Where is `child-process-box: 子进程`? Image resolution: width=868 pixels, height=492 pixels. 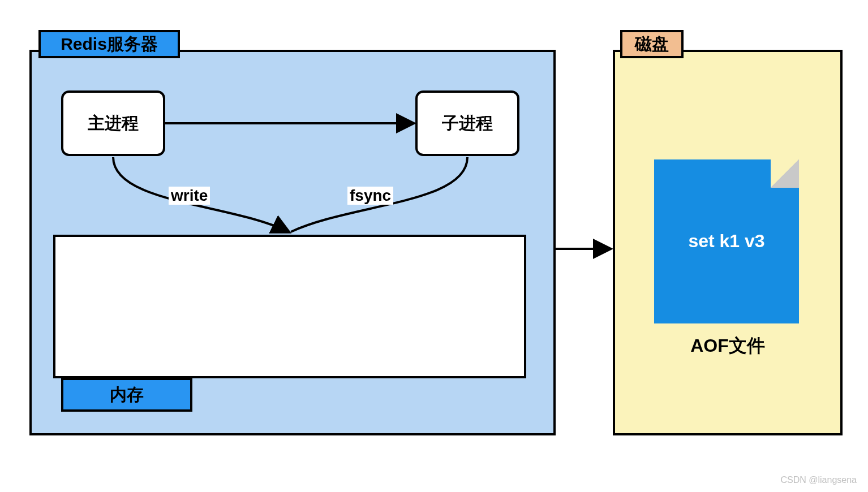 child-process-box: 子进程 is located at coordinates (467, 123).